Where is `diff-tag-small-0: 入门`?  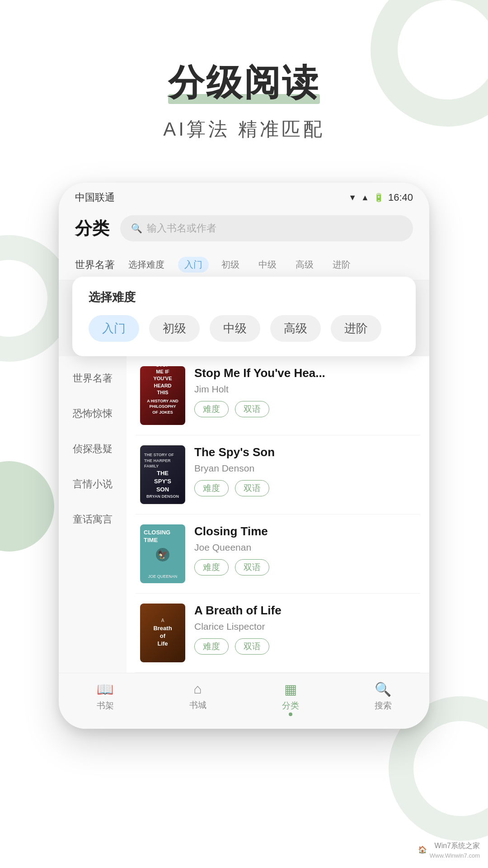 diff-tag-small-0: 入门 is located at coordinates (193, 265).